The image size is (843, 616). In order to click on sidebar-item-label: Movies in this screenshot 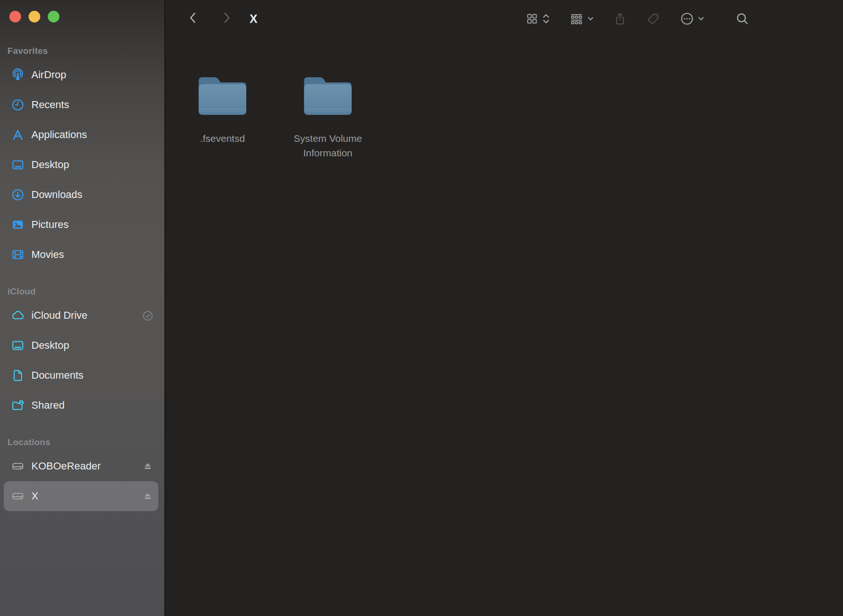, I will do `click(48, 255)`.